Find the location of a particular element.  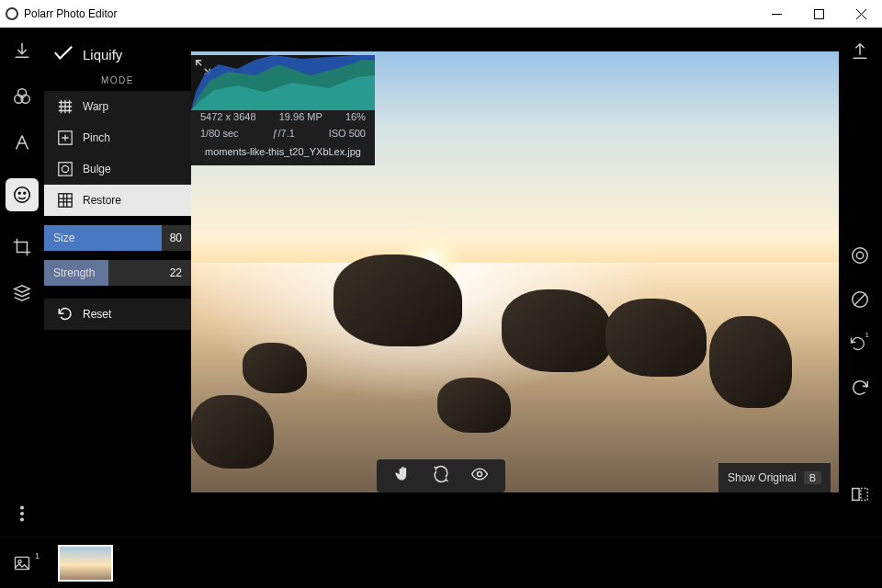

mode-label-restore: Restore is located at coordinates (102, 200).